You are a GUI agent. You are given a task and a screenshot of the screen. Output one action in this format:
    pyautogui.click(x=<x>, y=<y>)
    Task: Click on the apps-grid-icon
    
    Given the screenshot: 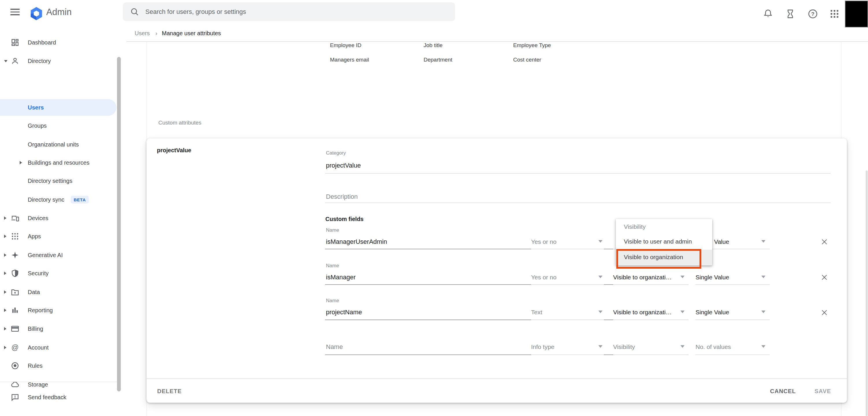 What is the action you would take?
    pyautogui.click(x=834, y=14)
    